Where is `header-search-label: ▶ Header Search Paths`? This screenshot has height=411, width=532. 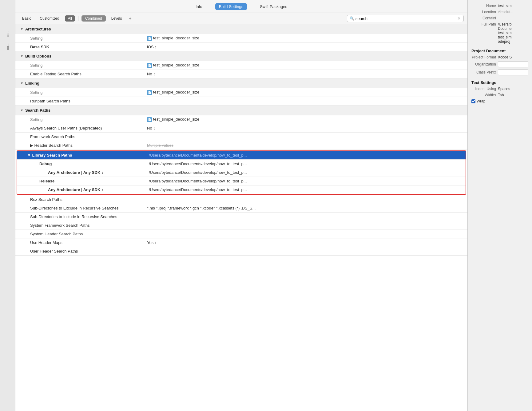 header-search-label: ▶ Header Search Paths is located at coordinates (80, 145).